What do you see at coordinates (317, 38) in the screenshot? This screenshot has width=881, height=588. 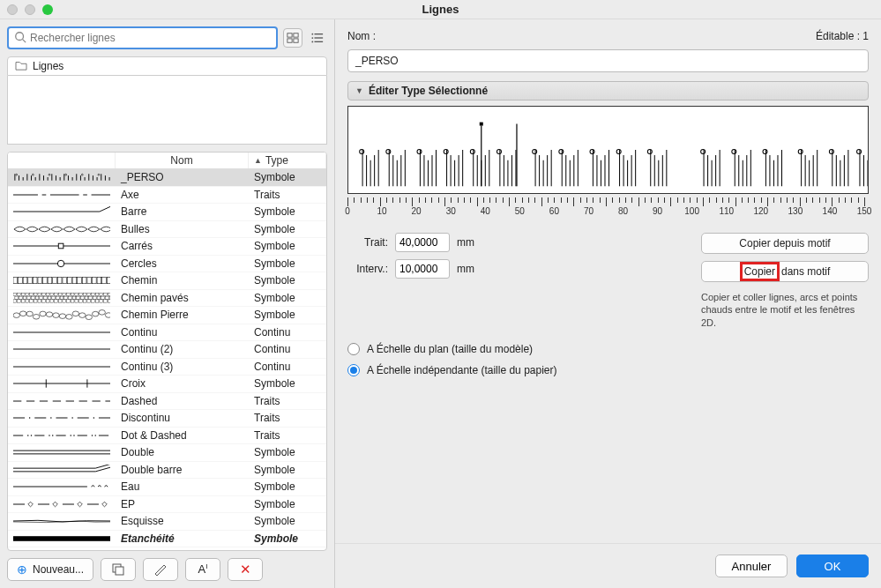 I see `list-view-button` at bounding box center [317, 38].